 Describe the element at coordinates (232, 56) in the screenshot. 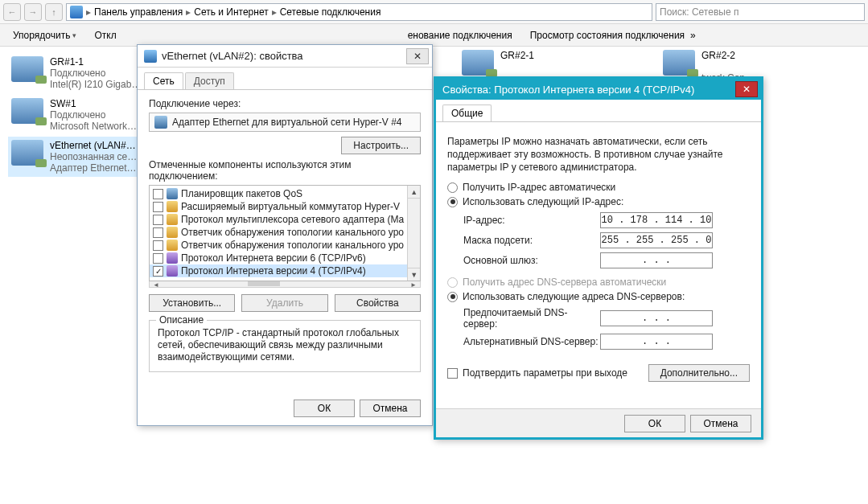

I see `dialog-title: vEthernet (vLAN#2): свойства` at that location.